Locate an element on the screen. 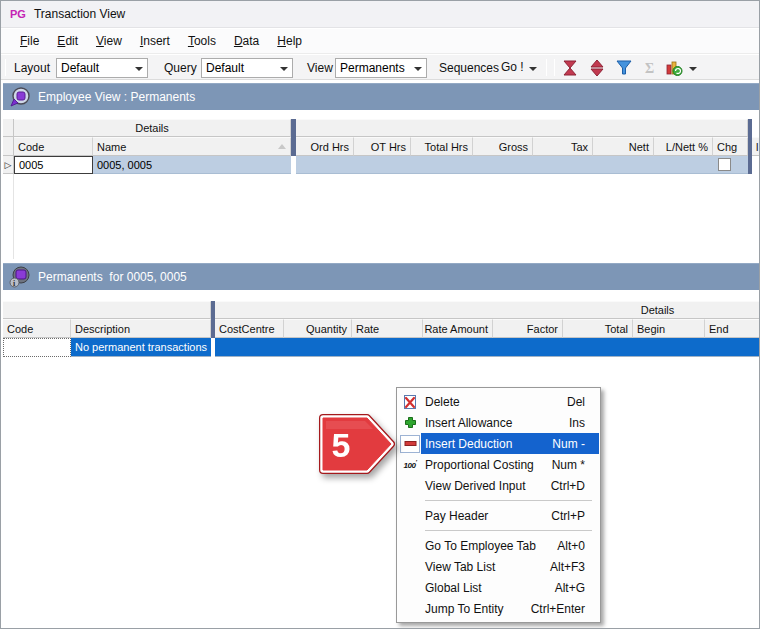 This screenshot has height=629, width=760. menu-item-insert-allowance: Insert Allowance Ins is located at coordinates (498, 422).